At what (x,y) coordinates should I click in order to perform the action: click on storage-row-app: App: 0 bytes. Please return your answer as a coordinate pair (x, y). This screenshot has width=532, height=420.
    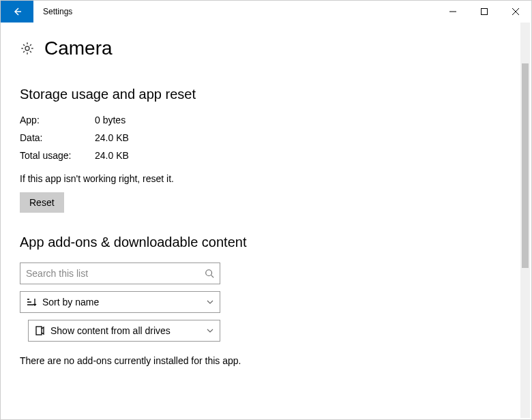
    Looking at the image, I should click on (260, 120).